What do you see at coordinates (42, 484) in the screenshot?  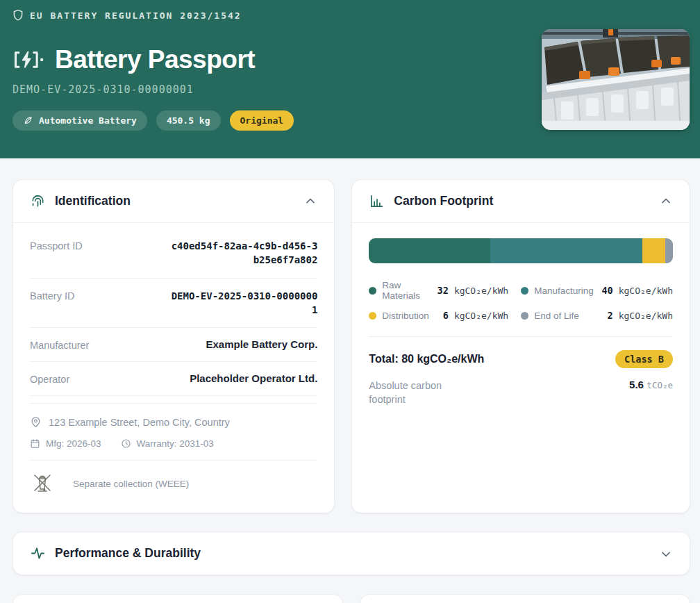 I see `weee-bin-icon` at bounding box center [42, 484].